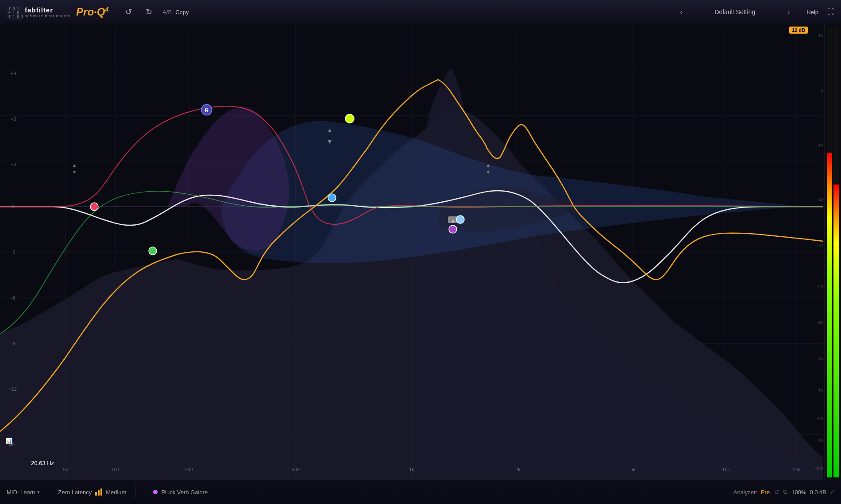  Describe the element at coordinates (14, 9) in the screenshot. I see `svg-text: 1 0 1` at that location.